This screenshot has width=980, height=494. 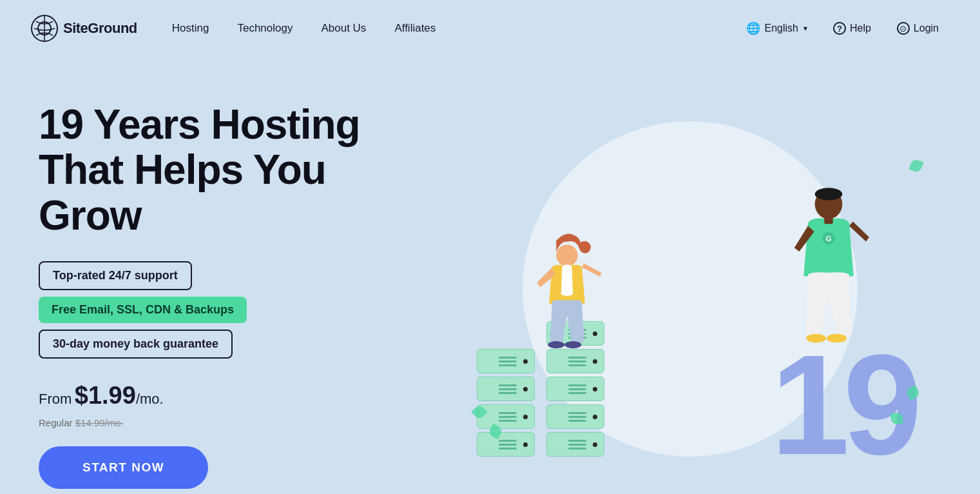 What do you see at coordinates (265, 28) in the screenshot?
I see `nav-link-technology: Technology` at bounding box center [265, 28].